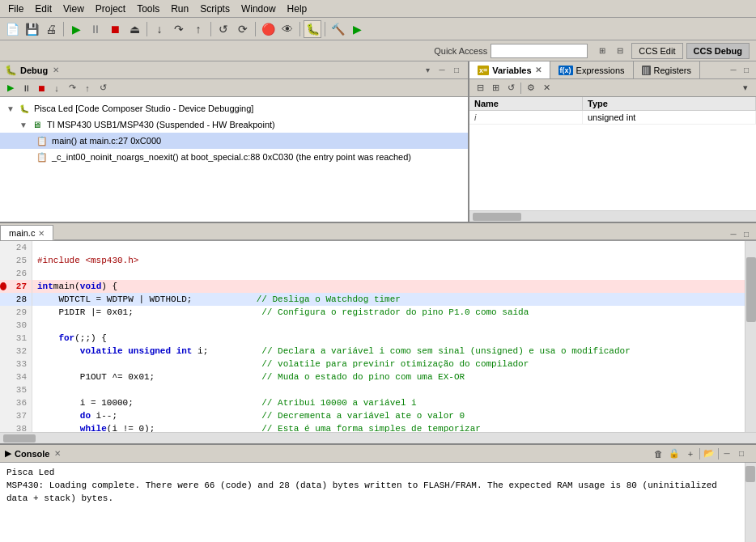 The width and height of the screenshot is (756, 542). I want to click on tab-variables: x= Variables ✕, so click(510, 70).